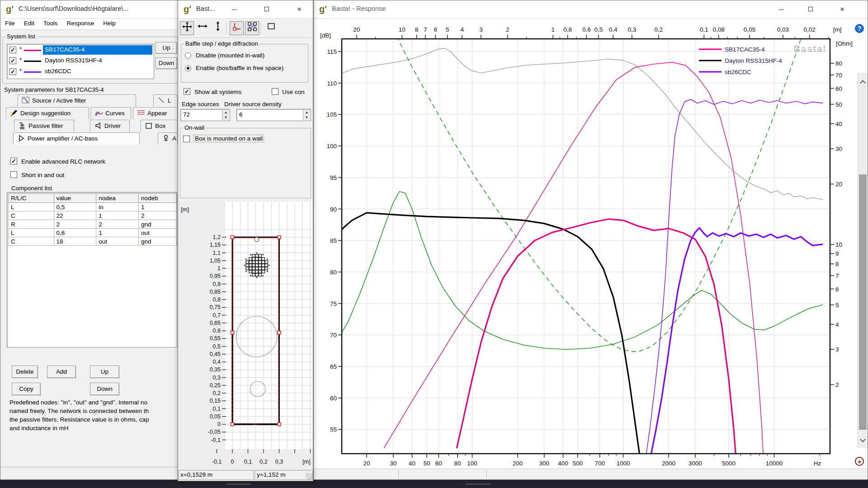 This screenshot has width=868, height=488. What do you see at coordinates (168, 138) in the screenshot?
I see `tab-a: A` at bounding box center [168, 138].